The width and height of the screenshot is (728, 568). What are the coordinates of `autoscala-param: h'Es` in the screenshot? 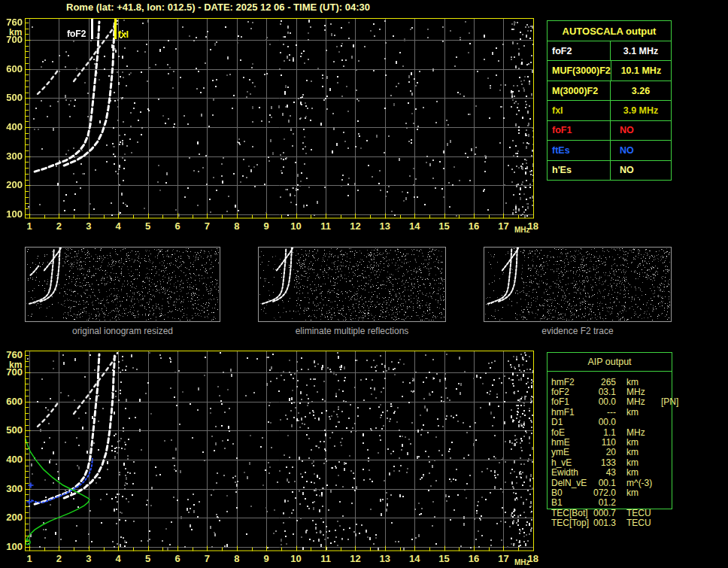 It's located at (579, 170).